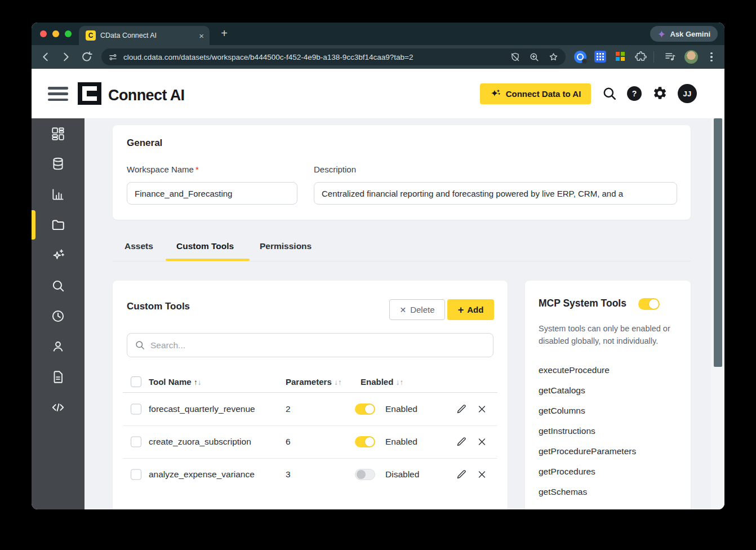 The height and width of the screenshot is (550, 756). I want to click on add-button: + Add, so click(471, 310).